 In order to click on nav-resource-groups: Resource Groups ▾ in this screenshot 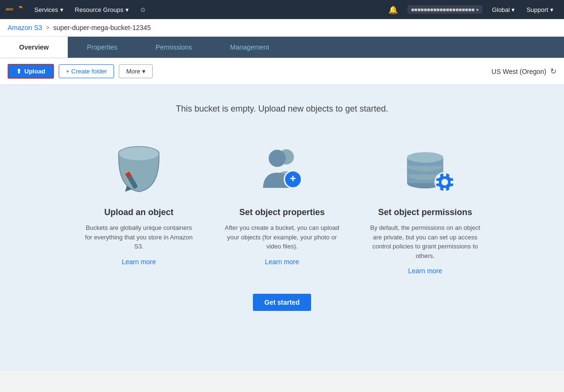, I will do `click(102, 10)`.